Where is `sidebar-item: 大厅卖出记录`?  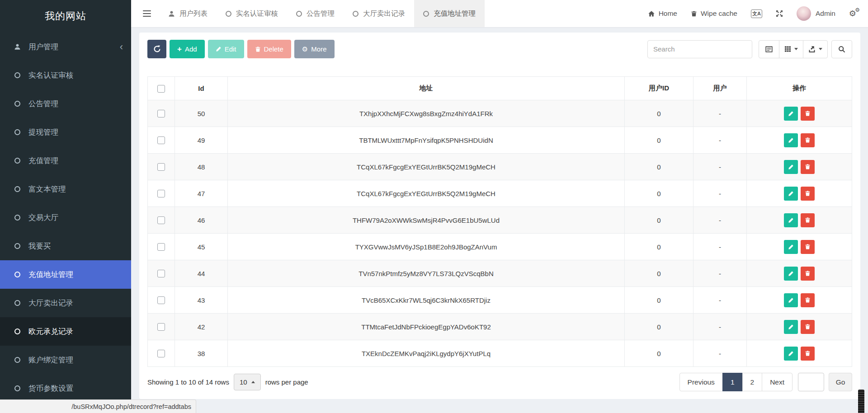 sidebar-item: 大厅卖出记录 is located at coordinates (66, 303).